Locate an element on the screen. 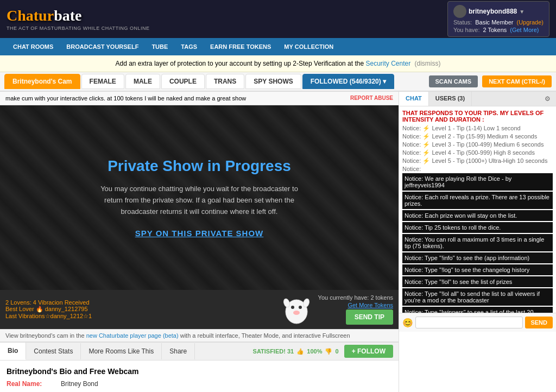 The height and width of the screenshot is (392, 556). logo-sub: THE ACT OF MASTURBATING WHILE CHATTING O… is located at coordinates (78, 28).